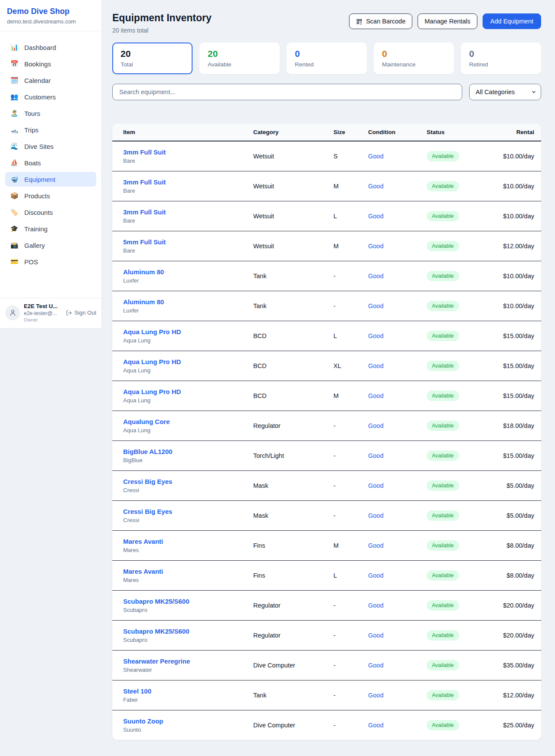  Describe the element at coordinates (51, 146) in the screenshot. I see `sidebar-item-dive-sites: 🌊 Dive Sites` at that location.